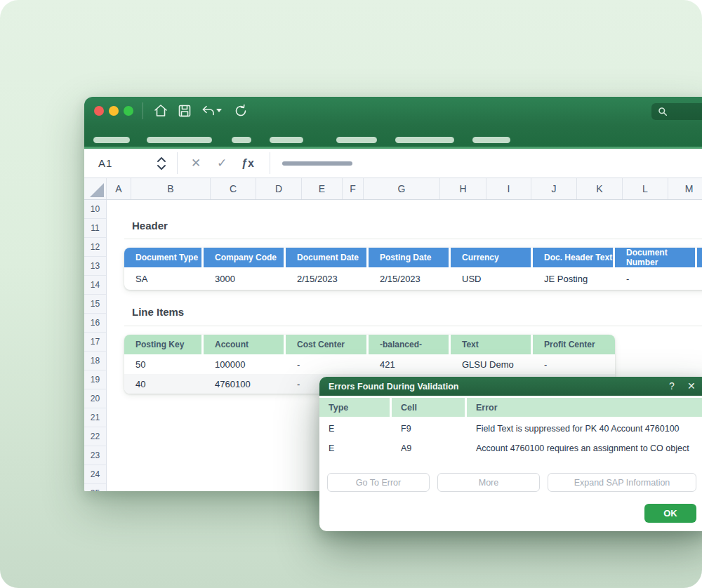 The height and width of the screenshot is (588, 702). What do you see at coordinates (491, 364) in the screenshot?
I see `cell-text: GLSU Demo` at bounding box center [491, 364].